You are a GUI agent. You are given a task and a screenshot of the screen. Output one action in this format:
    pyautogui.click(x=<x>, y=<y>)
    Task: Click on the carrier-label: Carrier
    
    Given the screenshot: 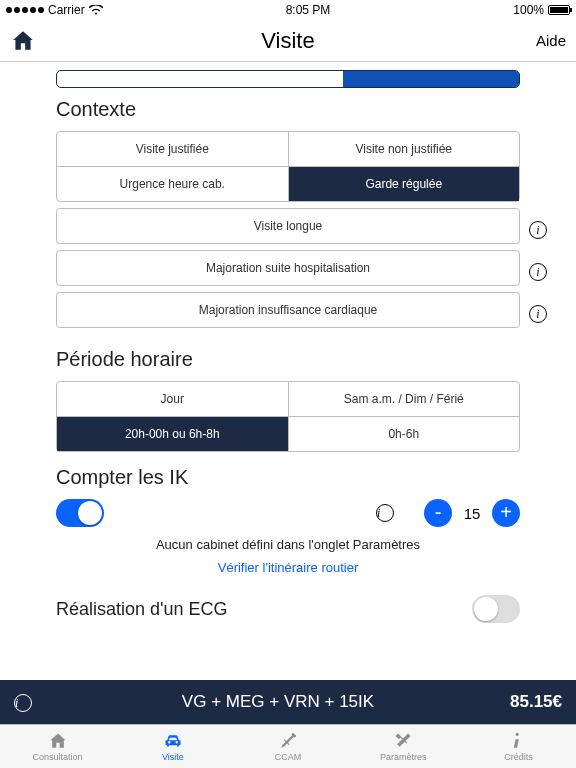 What is the action you would take?
    pyautogui.click(x=66, y=10)
    